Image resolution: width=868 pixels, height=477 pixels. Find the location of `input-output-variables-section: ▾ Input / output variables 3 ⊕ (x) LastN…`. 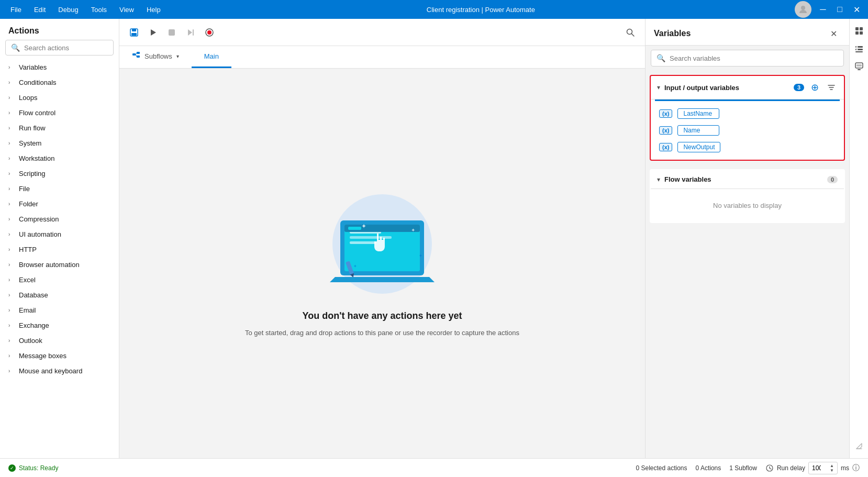

input-output-variables-section: ▾ Input / output variables 3 ⊕ (x) LastN… is located at coordinates (748, 118).